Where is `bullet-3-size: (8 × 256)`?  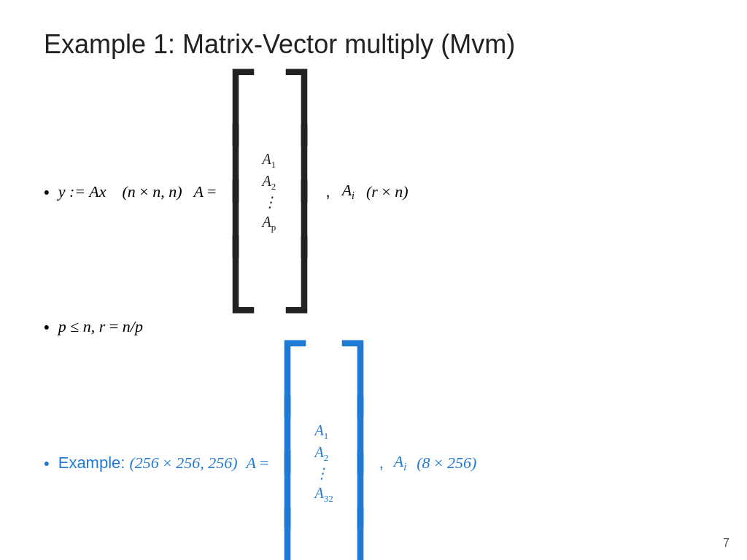
bullet-3-size: (8 × 256) is located at coordinates (446, 463).